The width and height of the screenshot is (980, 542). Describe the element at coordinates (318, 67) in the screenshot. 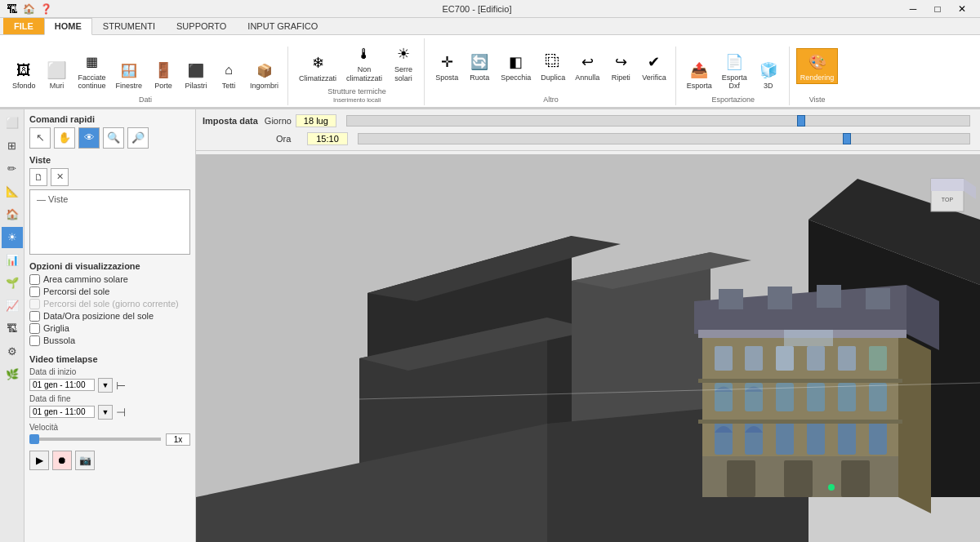

I see `climatizzati-button: ❄ Climatizzati` at that location.